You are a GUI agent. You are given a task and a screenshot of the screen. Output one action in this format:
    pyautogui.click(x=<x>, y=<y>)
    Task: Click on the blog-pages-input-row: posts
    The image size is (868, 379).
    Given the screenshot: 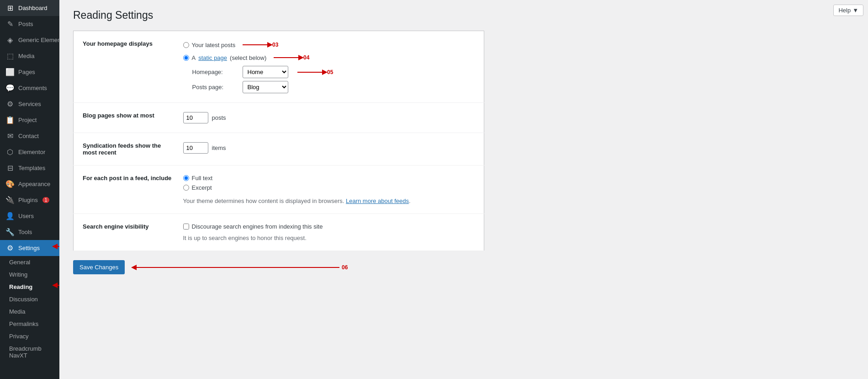 What is the action you would take?
    pyautogui.click(x=329, y=118)
    